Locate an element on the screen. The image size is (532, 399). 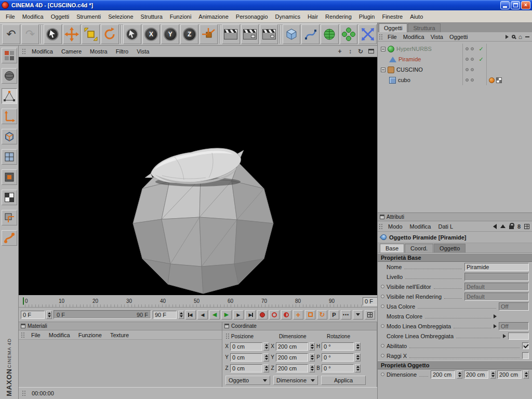
pos-z-field: 0 cm is located at coordinates (246, 368).